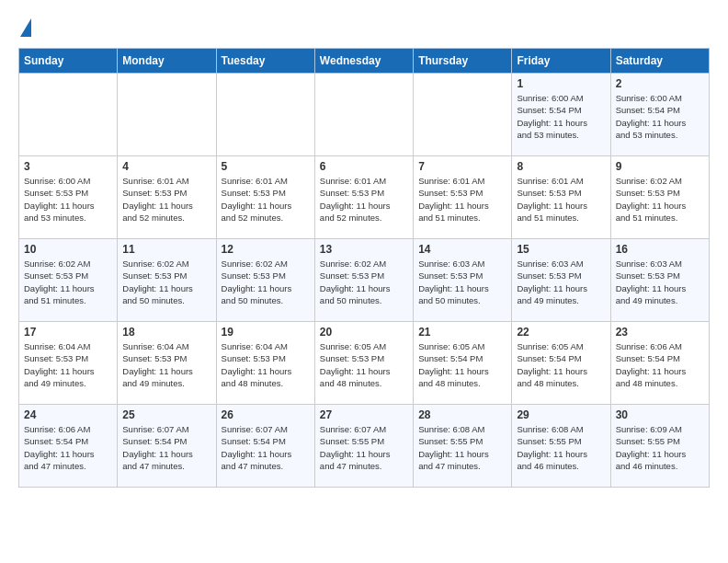 This screenshot has height=563, width=728. I want to click on day-number: 21, so click(462, 332).